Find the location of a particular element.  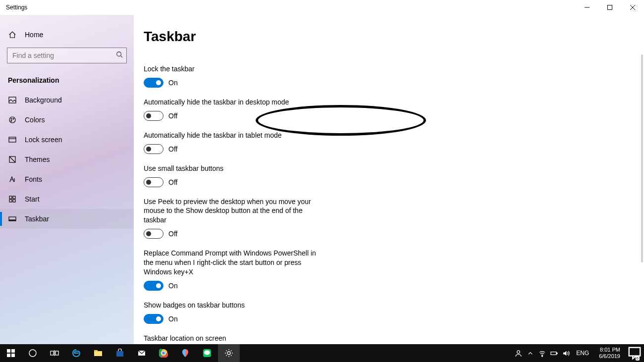

toggle-small-buttons is located at coordinates (154, 182).